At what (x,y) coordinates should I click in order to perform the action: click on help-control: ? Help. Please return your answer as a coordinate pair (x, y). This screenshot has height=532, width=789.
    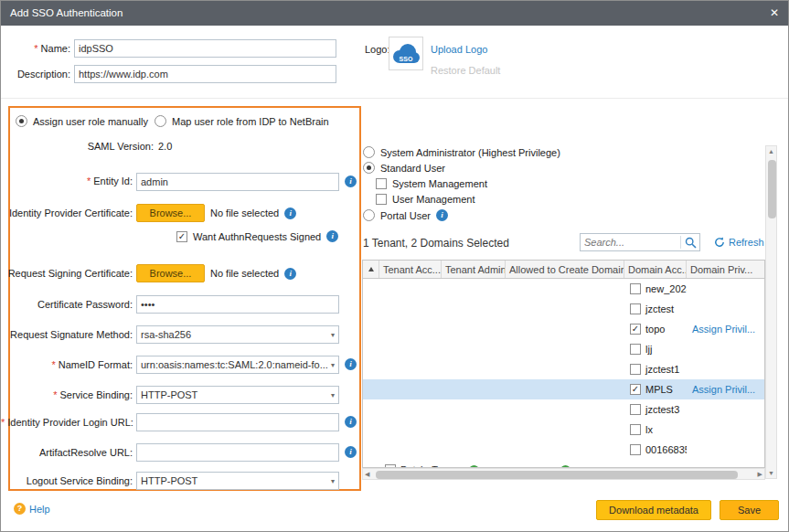
    Looking at the image, I should click on (32, 508).